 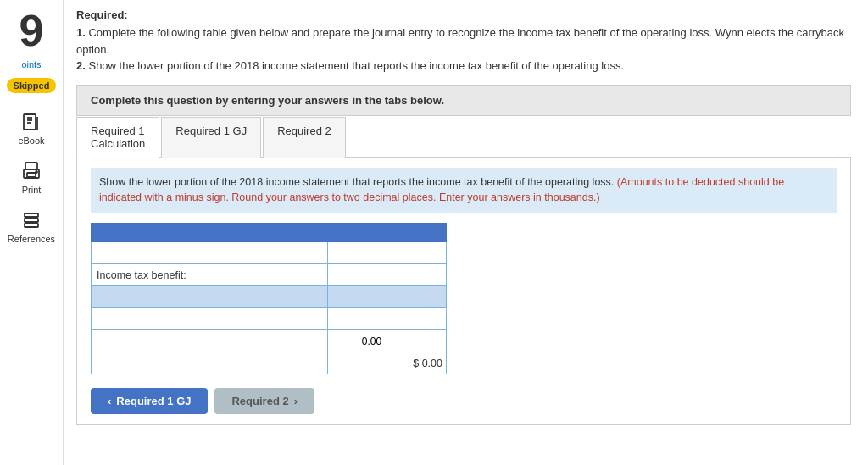 What do you see at coordinates (464, 401) in the screenshot?
I see `nav-buttons: ‹ Required 1 GJ Required 2 ›` at bounding box center [464, 401].